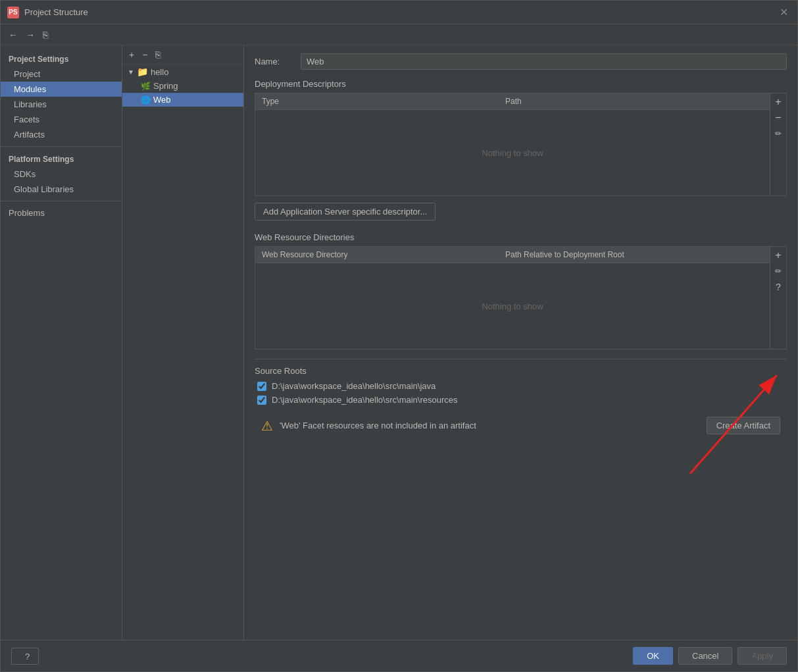  I want to click on warning-bar: ⚠ 'Web' Facet resources are not included…, so click(521, 425).